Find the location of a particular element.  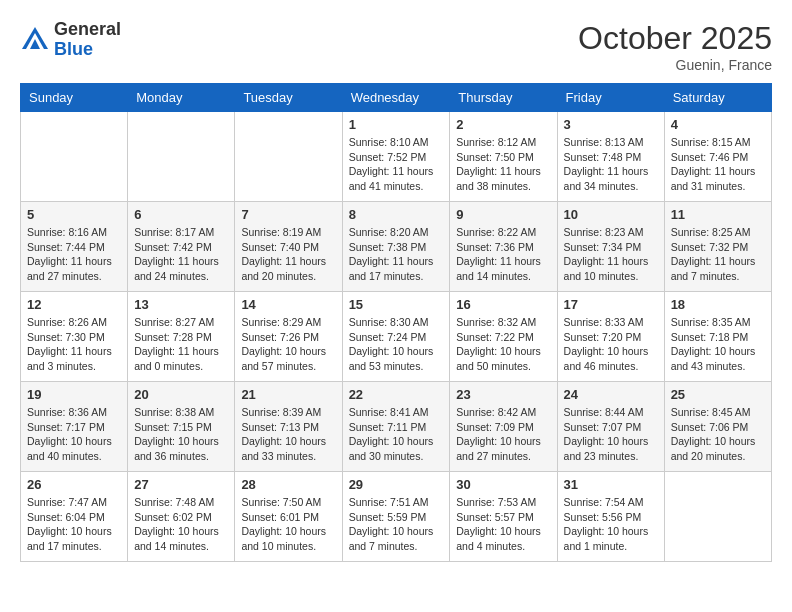

day-number: 24 is located at coordinates (611, 394).